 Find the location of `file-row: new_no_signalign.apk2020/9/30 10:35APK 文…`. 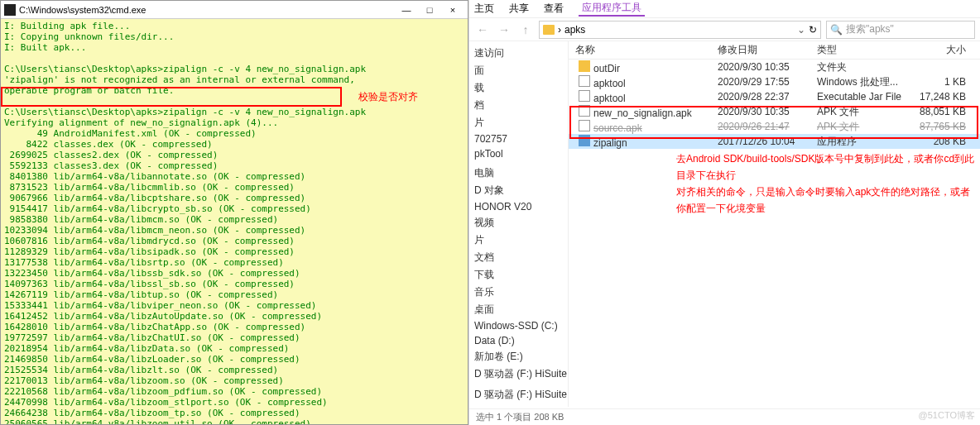

file-row: new_no_signalign.apk2020/9/30 10:35APK 文… is located at coordinates (775, 112).